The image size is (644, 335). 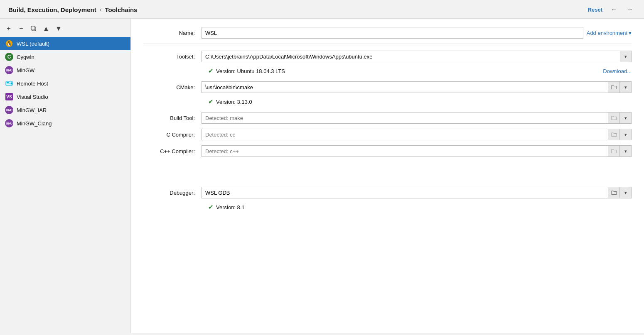 What do you see at coordinates (65, 29) in the screenshot?
I see `sidebar-toolbar: + − ▲ ▼` at bounding box center [65, 29].